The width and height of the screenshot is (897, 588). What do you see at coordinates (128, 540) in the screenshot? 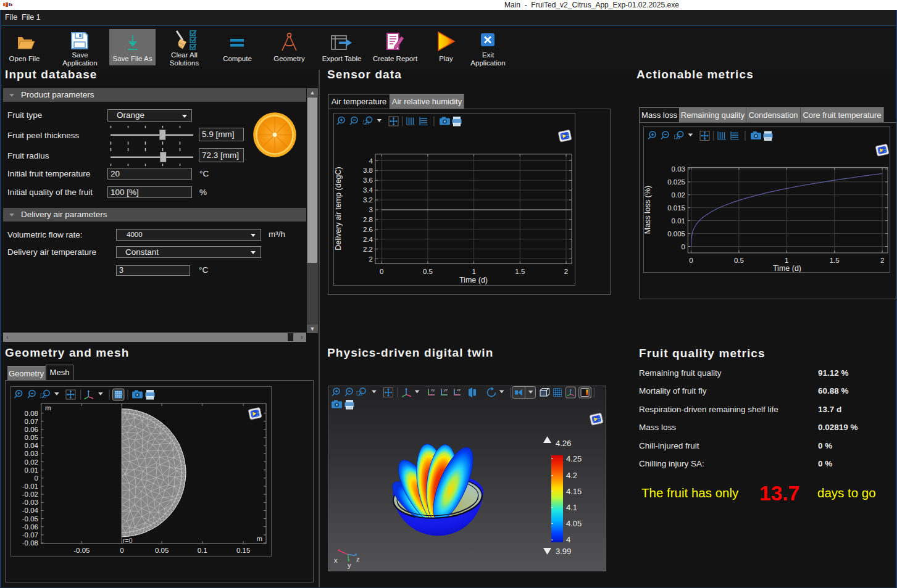
I see `svg-text: r=0` at bounding box center [128, 540].